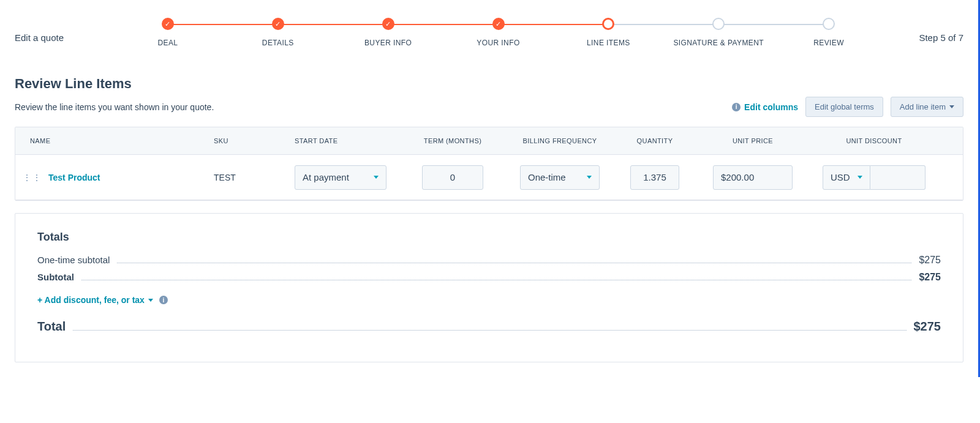  Describe the element at coordinates (341, 178) in the screenshot. I see `start-date-select: At payment` at that location.